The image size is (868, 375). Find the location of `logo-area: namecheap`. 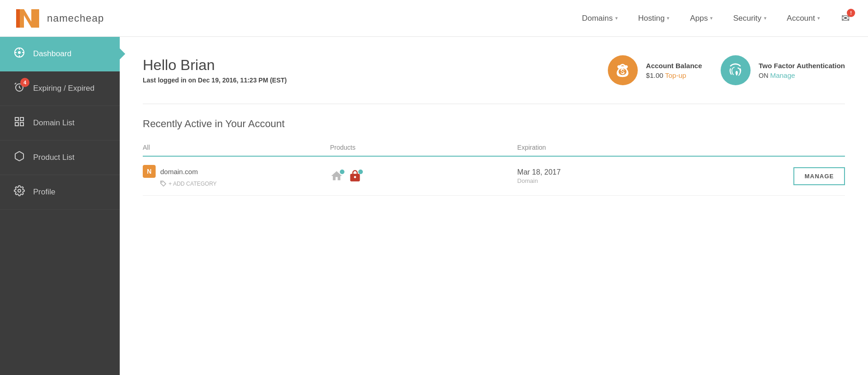

logo-area: namecheap is located at coordinates (59, 18).